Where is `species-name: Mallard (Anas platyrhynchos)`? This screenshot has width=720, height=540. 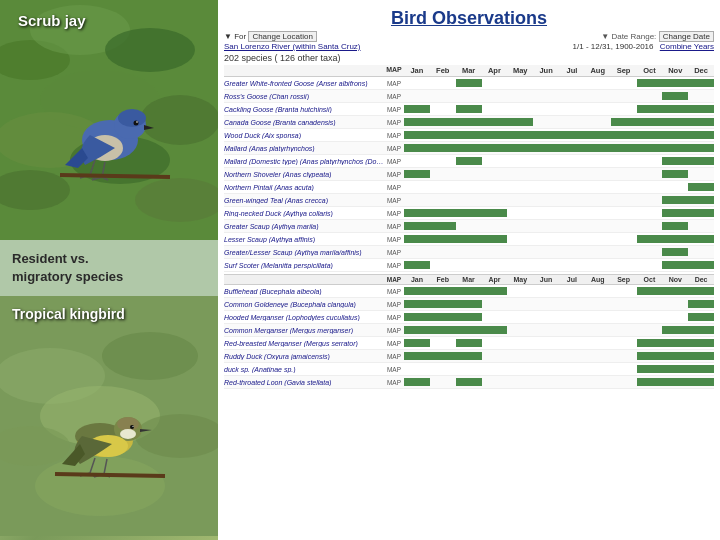
species-name: Mallard (Anas platyrhynchos) is located at coordinates (304, 148).